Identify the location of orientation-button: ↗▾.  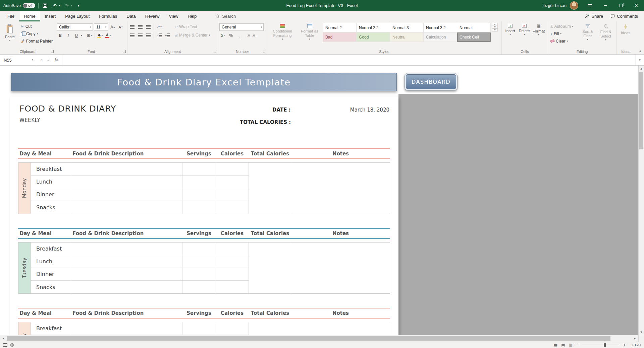
(159, 27).